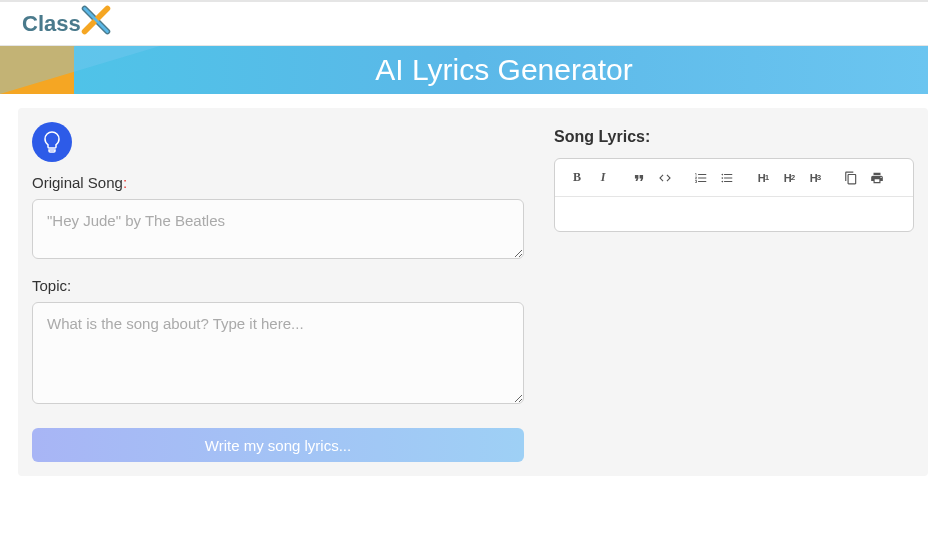  Describe the element at coordinates (727, 178) in the screenshot. I see `unordered-list-button` at that location.